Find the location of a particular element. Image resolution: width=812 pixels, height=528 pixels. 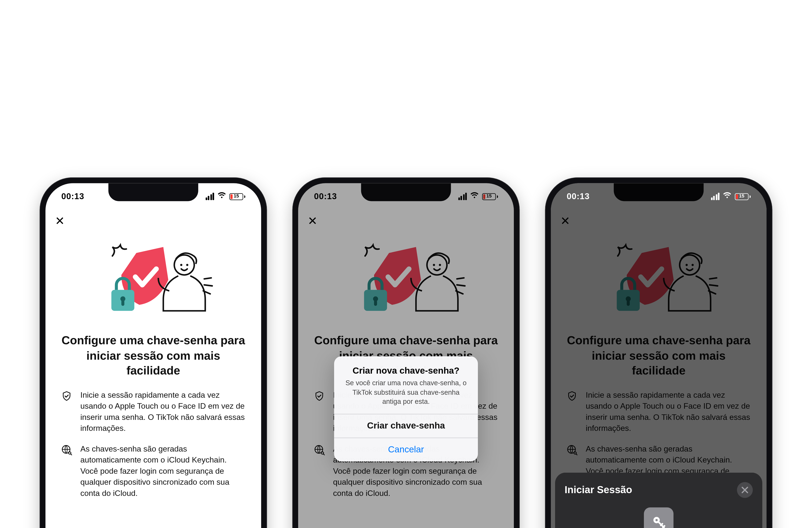

benefit-text: Inicie a sessão rapidamente a cada vez u… is located at coordinates (163, 411).